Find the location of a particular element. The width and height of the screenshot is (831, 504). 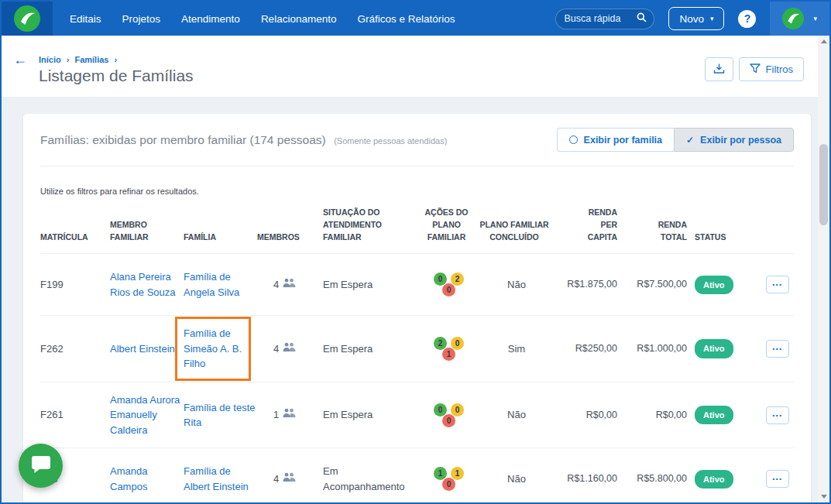

check-icon: ✓ is located at coordinates (690, 140).